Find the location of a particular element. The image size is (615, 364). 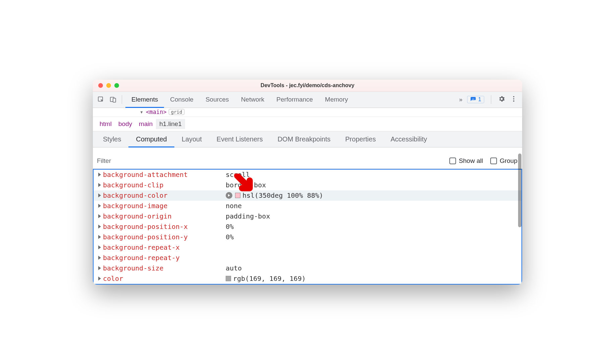

device-toggle-icon is located at coordinates (113, 100).